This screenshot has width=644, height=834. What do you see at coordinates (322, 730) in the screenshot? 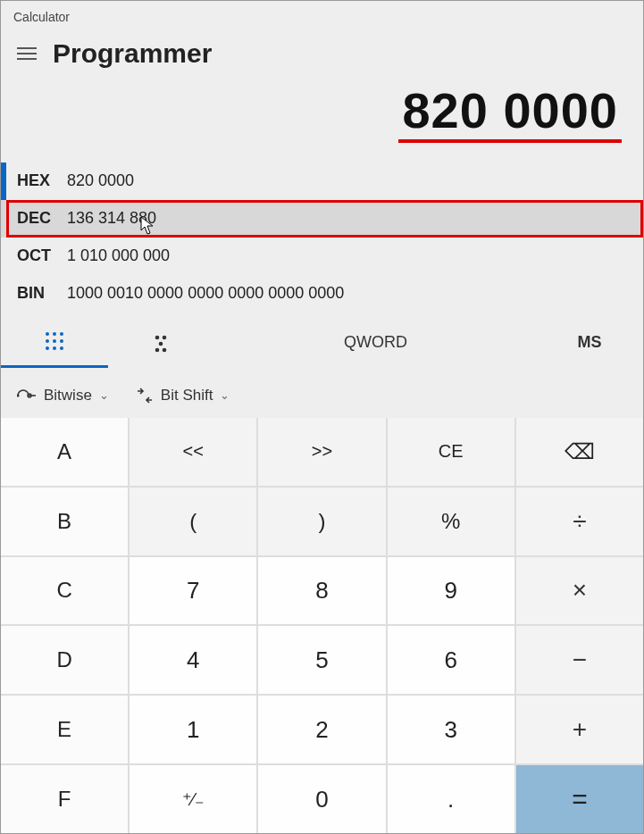
I see `key-2: 2` at bounding box center [322, 730].